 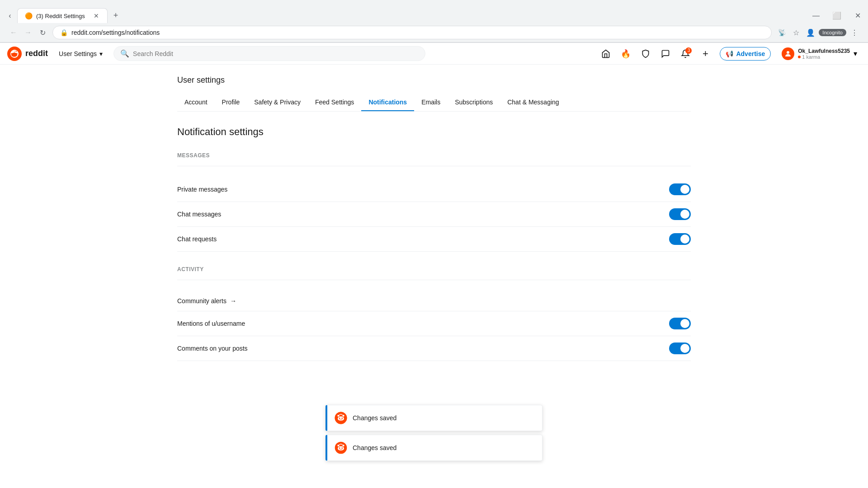 What do you see at coordinates (434, 280) in the screenshot?
I see `activity-divider` at bounding box center [434, 280].